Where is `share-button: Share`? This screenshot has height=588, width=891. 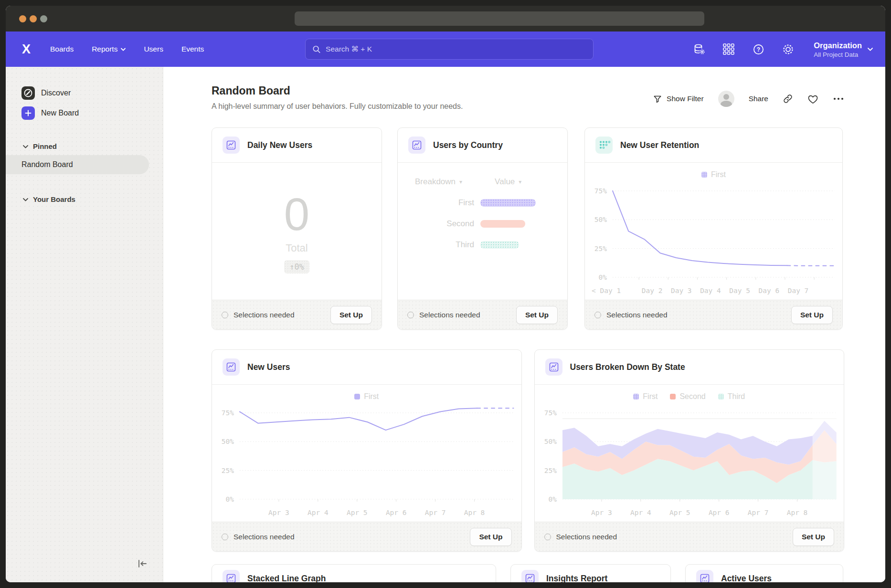
share-button: Share is located at coordinates (758, 99).